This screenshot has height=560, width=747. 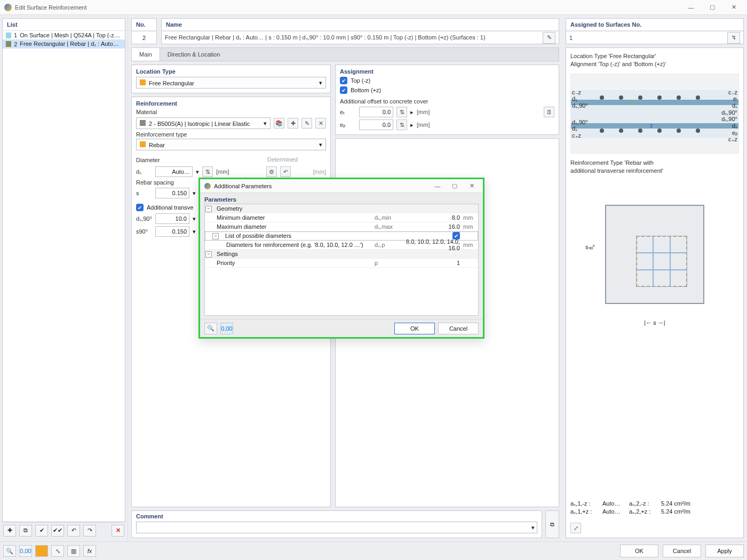 I want to click on ds-input: Auto…, so click(x=174, y=172).